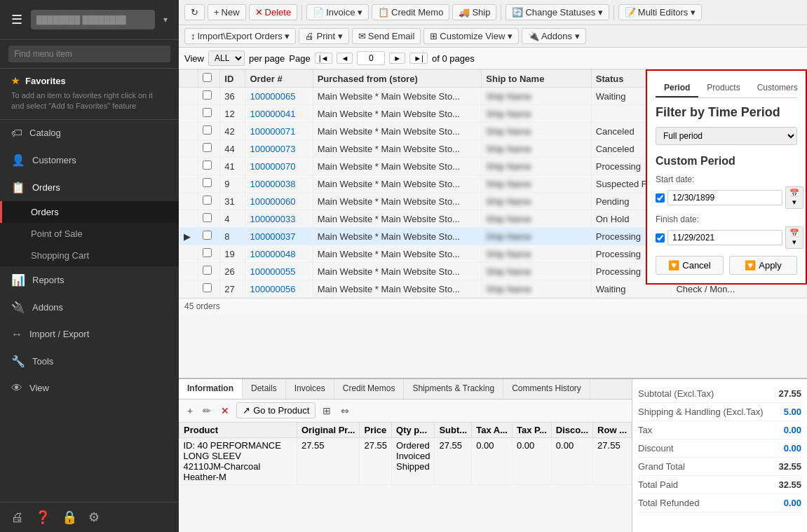 This screenshot has width=807, height=532. Describe the element at coordinates (725, 198) in the screenshot. I see `start-date-input` at that location.